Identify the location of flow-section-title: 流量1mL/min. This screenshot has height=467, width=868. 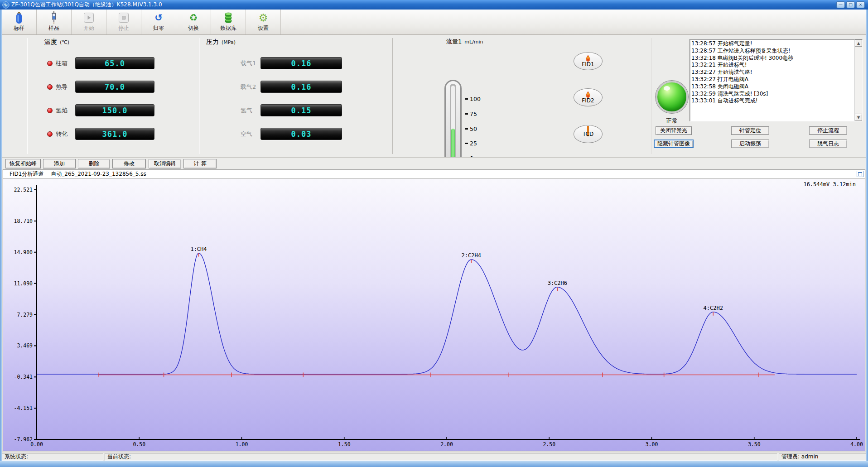
(465, 42).